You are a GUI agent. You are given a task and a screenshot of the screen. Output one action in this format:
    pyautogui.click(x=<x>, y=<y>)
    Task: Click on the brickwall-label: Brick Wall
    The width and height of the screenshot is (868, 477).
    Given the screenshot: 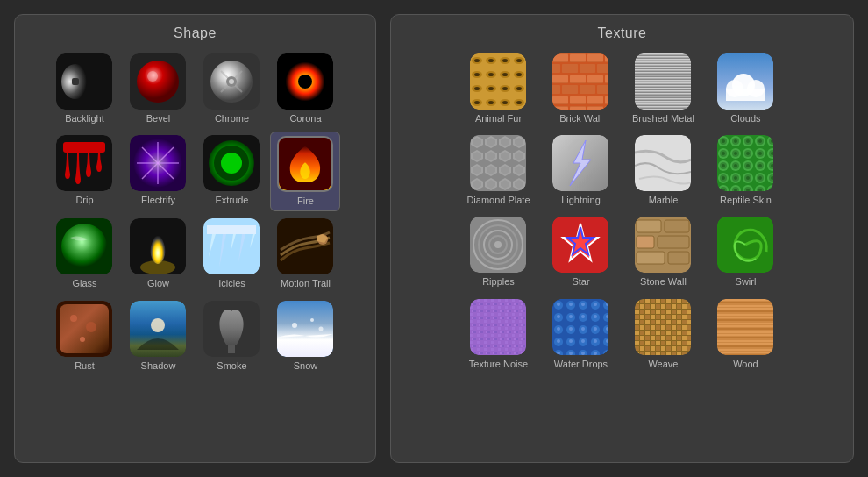 What is the action you would take?
    pyautogui.click(x=580, y=119)
    